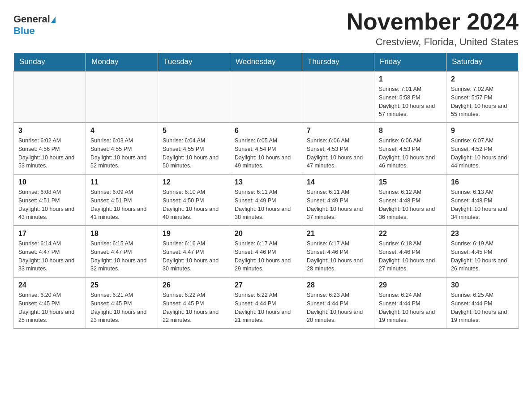 The image size is (532, 411). Describe the element at coordinates (266, 285) in the screenshot. I see `day-number: 27` at that location.